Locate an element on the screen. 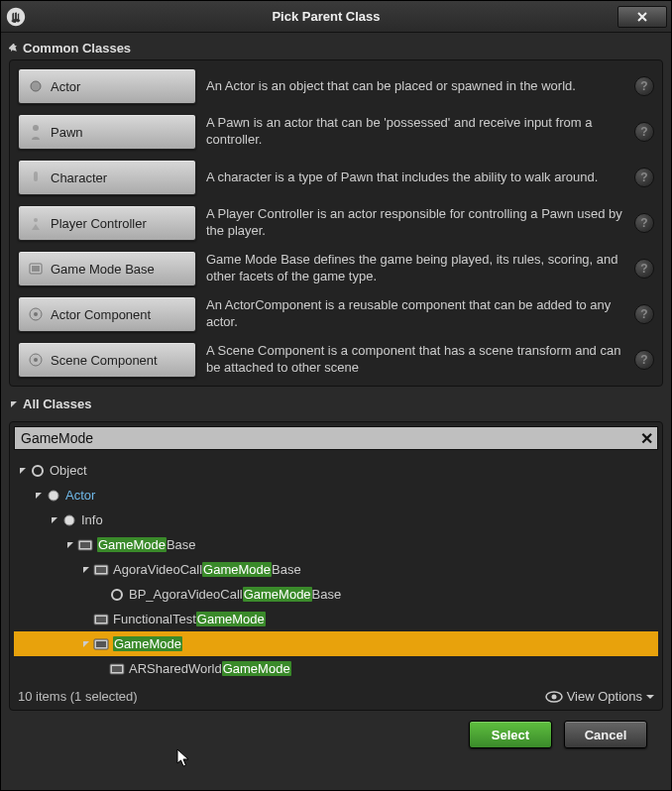 The width and height of the screenshot is (672, 791). tree-item-label: Actor is located at coordinates (80, 496).